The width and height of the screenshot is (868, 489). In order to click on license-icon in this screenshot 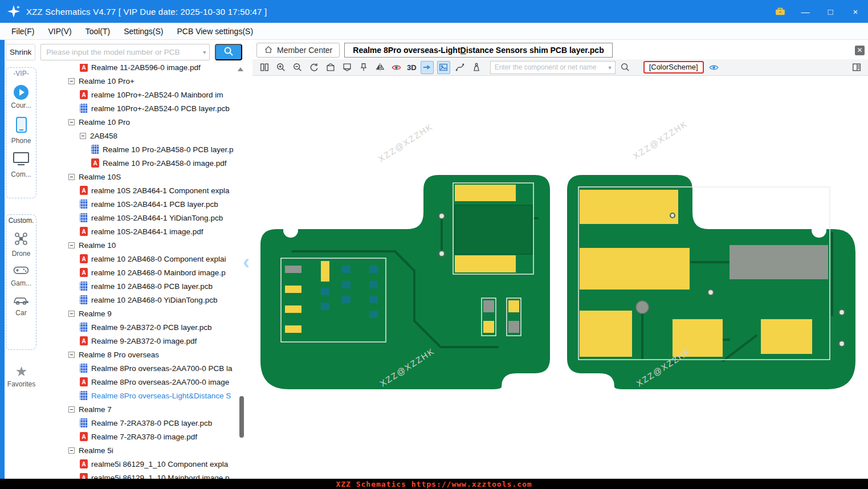, I will do `click(780, 11)`.